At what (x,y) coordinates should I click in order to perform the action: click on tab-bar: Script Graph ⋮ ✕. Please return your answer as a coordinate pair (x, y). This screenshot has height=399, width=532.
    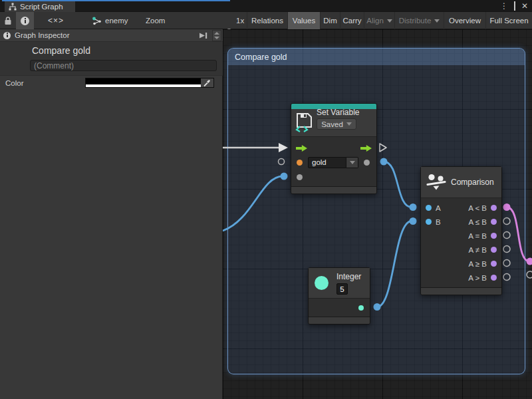
    Looking at the image, I should click on (266, 6).